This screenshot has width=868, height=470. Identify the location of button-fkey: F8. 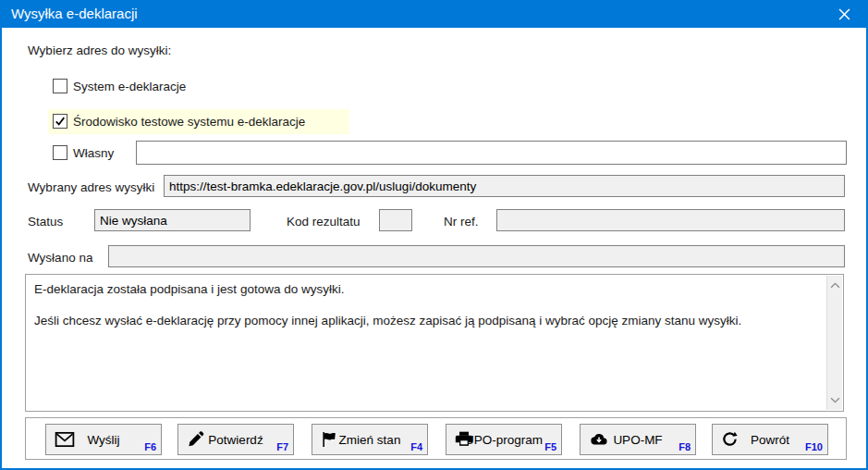
(684, 447).